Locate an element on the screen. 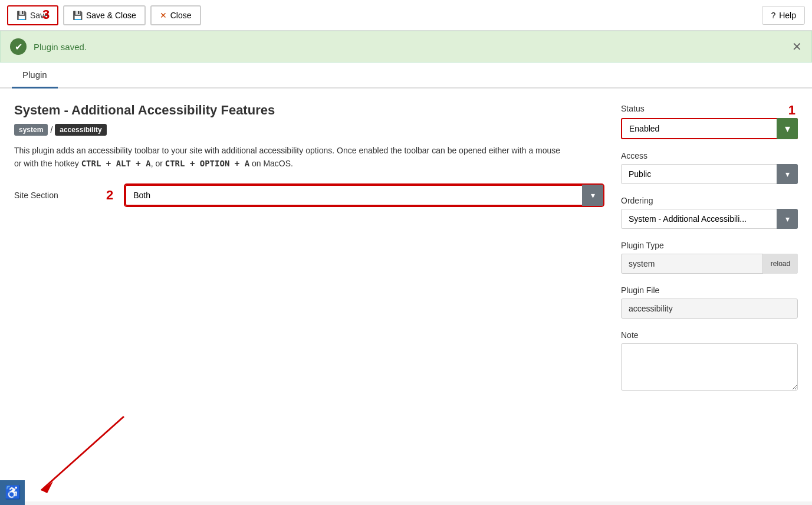 This screenshot has width=812, height=505. site-section-select: Both Site Administrator is located at coordinates (364, 195).